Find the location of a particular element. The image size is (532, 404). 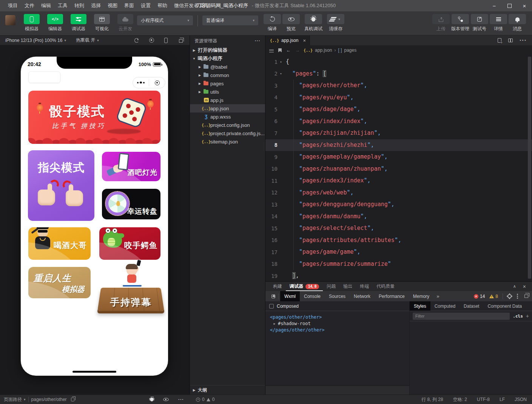

menu-item-4: 转到 is located at coordinates (79, 6).